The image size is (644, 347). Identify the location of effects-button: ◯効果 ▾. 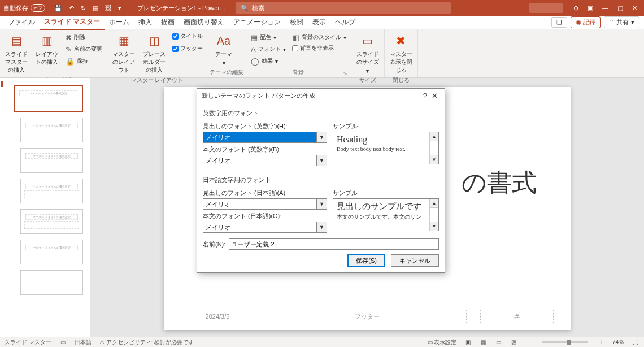
(268, 61).